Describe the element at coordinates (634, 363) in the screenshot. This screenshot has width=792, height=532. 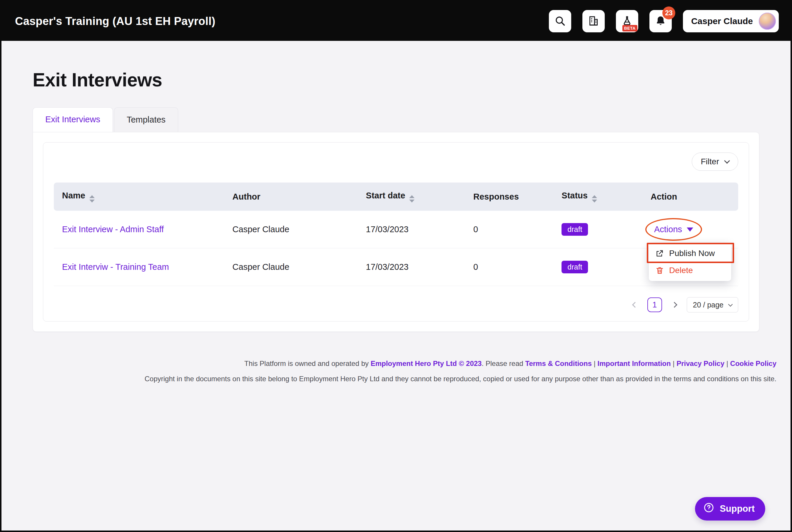
I see `important-information-link: Important Information` at that location.